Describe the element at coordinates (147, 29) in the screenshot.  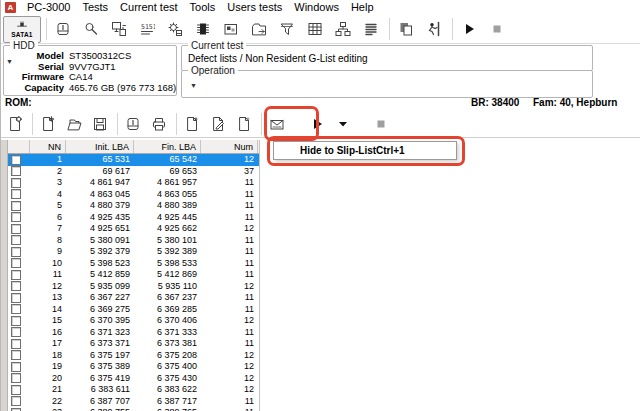
I see `hdd-id-icon: 5151` at that location.